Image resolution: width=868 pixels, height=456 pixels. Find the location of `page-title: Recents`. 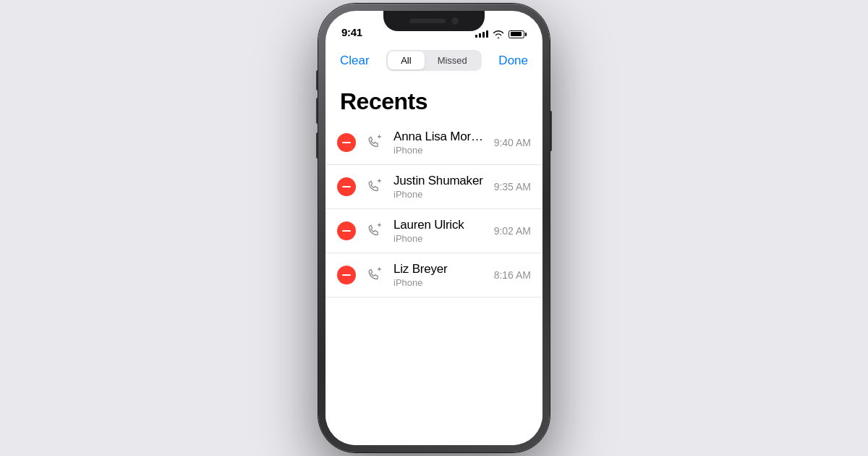

page-title: Recents is located at coordinates (434, 98).